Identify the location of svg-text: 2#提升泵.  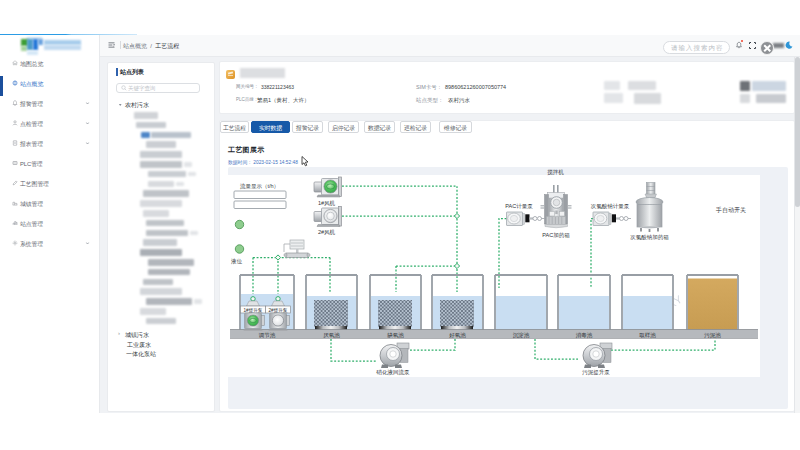
(278, 310).